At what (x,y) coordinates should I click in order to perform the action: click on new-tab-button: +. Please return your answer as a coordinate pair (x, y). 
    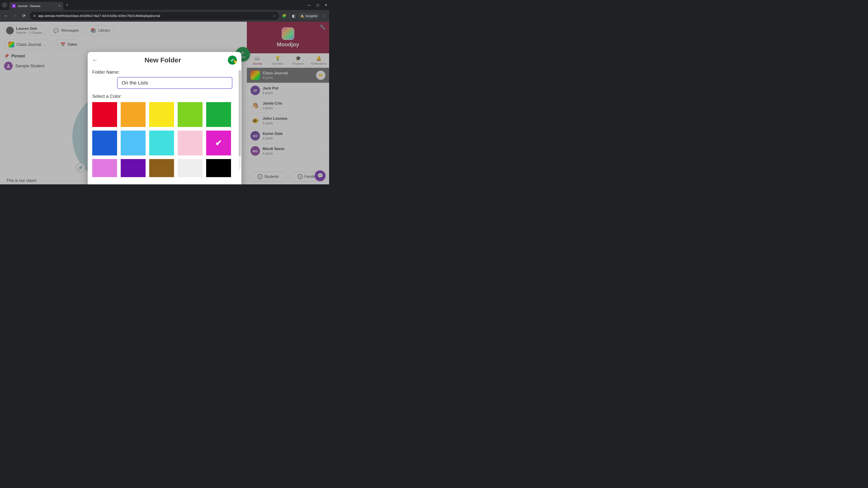
    Looking at the image, I should click on (67, 5).